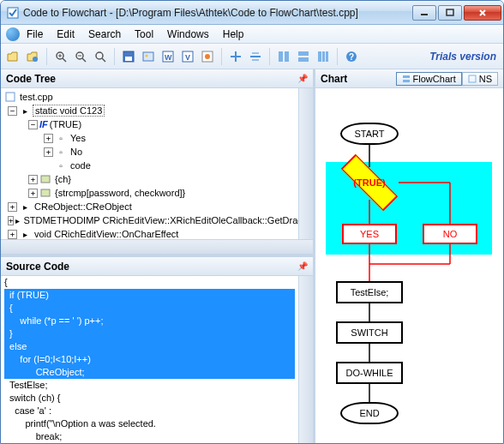 Image resolution: width=504 pixels, height=444 pixels. I want to click on tree-yes: Yes, so click(78, 138).